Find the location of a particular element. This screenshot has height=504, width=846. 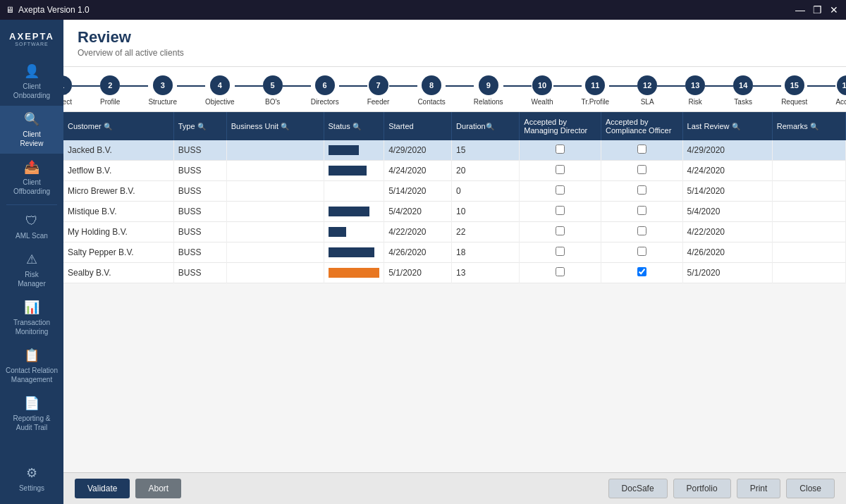

step-7: 8Contacts is located at coordinates (431, 90).